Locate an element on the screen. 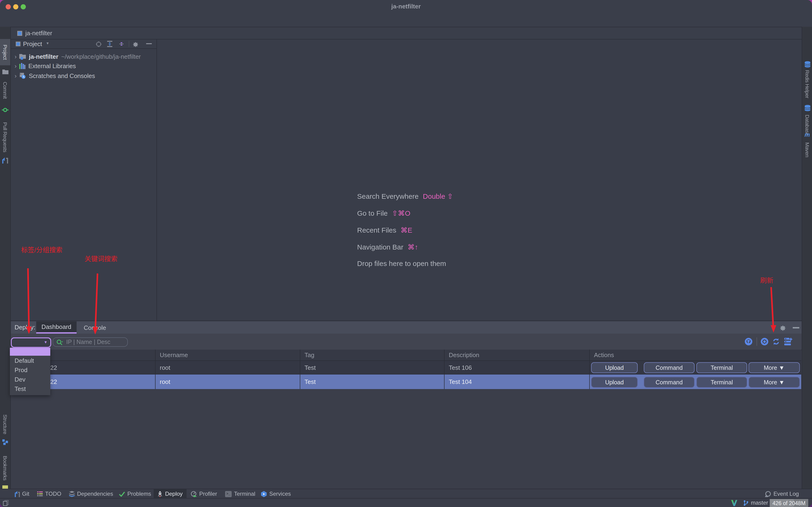 Image resolution: width=812 pixels, height=507 pixels. tool-stripe-commit-label: Commit is located at coordinates (5, 90).